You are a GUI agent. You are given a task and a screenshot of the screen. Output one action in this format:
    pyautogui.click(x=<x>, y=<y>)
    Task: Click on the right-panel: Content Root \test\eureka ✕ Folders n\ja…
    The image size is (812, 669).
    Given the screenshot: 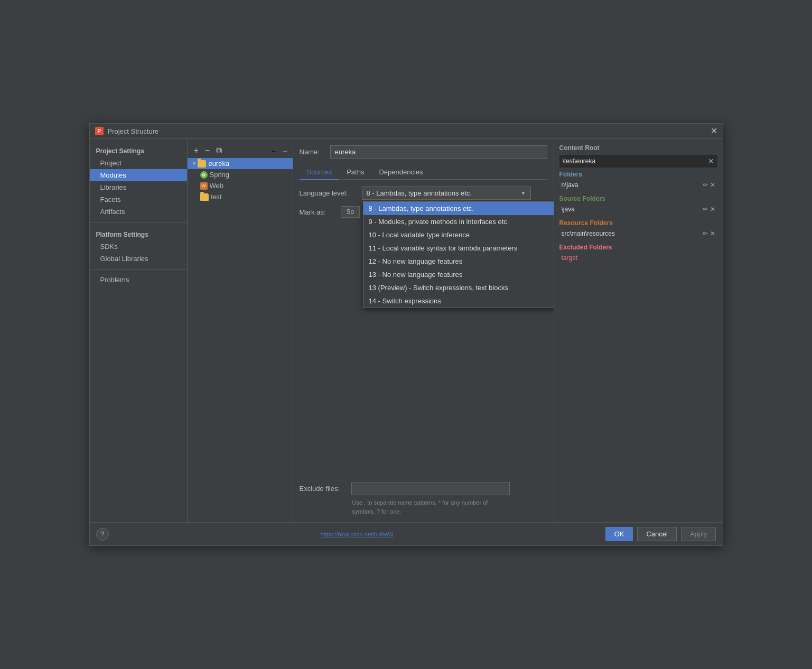 What is the action you would take?
    pyautogui.click(x=638, y=331)
    